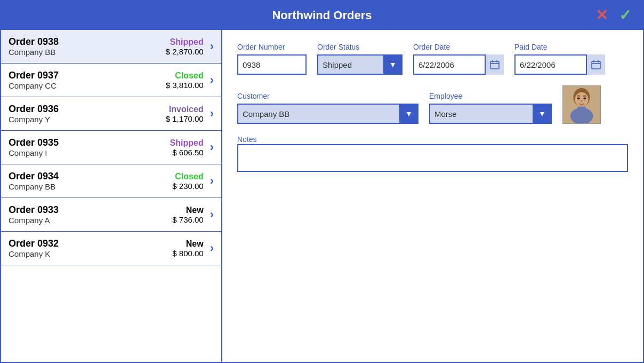  What do you see at coordinates (272, 59) in the screenshot?
I see `order-number-group: Order Number` at bounding box center [272, 59].